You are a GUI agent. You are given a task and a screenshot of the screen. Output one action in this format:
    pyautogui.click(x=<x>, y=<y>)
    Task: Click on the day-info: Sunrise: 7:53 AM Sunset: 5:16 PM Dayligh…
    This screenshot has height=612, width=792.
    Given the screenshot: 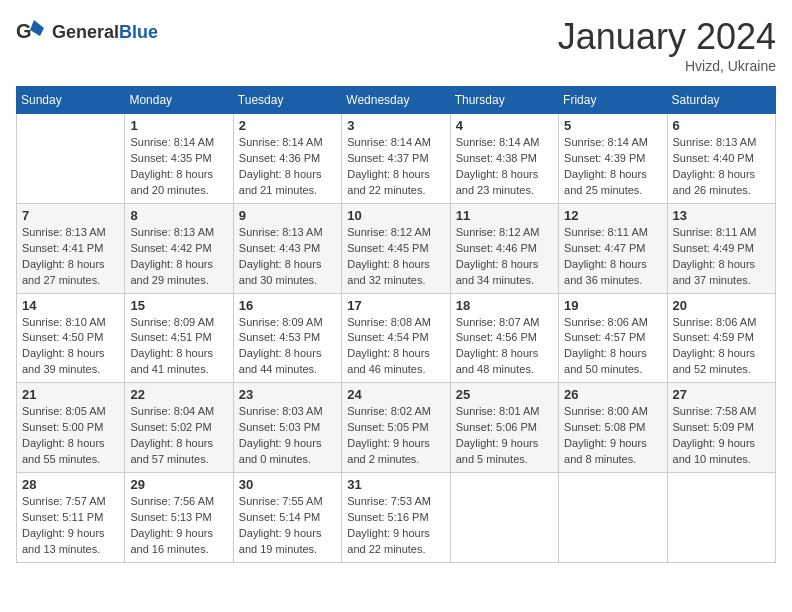 What is the action you would take?
    pyautogui.click(x=396, y=526)
    